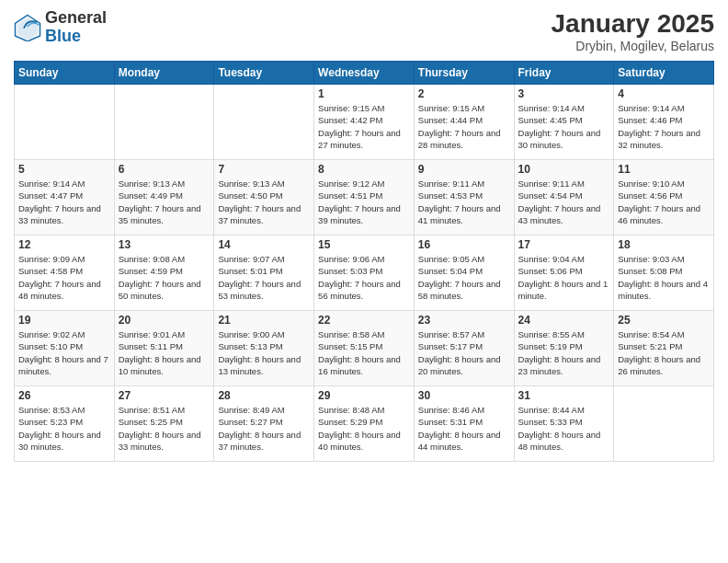 The height and width of the screenshot is (563, 728). What do you see at coordinates (463, 424) in the screenshot?
I see `calendar-cell: 30Sunrise: 8:46 AM Sunset: 5:31 PM Dayli…` at bounding box center [463, 424].